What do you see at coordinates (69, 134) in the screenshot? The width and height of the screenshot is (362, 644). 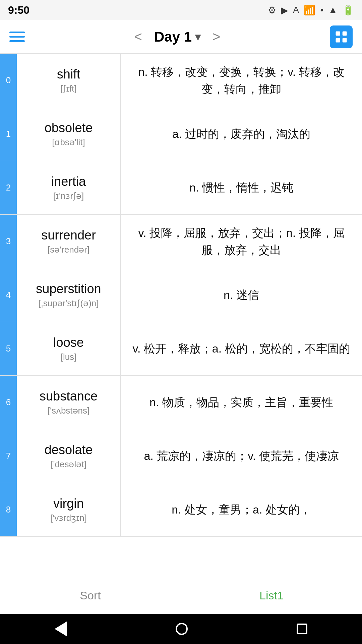 I see `word-left: obsolete [ɑbsə'lit]` at bounding box center [69, 134].